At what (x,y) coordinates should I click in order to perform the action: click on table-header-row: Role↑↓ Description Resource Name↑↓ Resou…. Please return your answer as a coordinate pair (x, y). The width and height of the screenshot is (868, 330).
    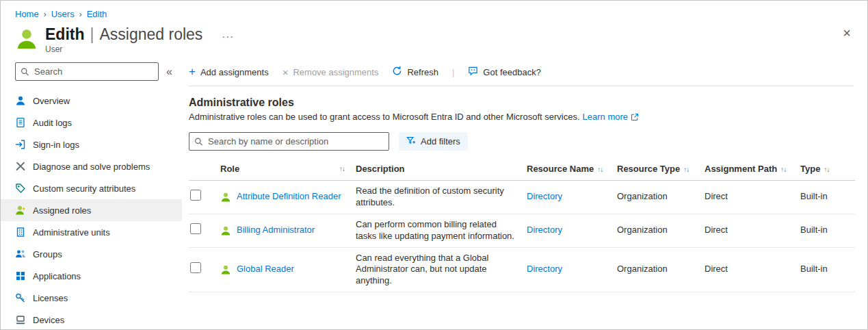
    Looking at the image, I should click on (522, 170).